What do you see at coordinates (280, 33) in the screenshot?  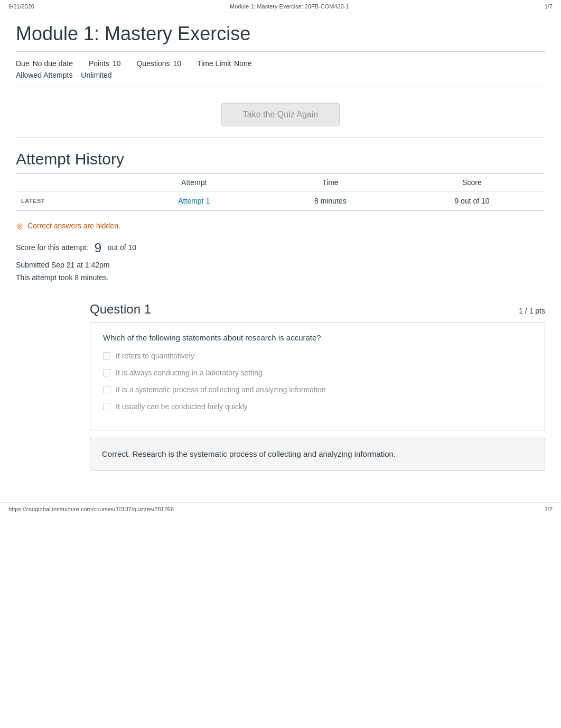 I see `page-title: Module 1: Mastery Exercise` at bounding box center [280, 33].